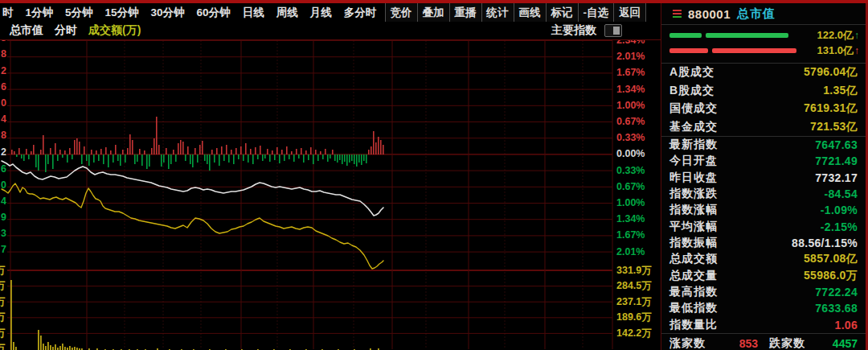 Image resolution: width=868 pixels, height=350 pixels. What do you see at coordinates (764, 227) in the screenshot?
I see `stat-row: 平均涨幅-2.15%` at bounding box center [764, 227].